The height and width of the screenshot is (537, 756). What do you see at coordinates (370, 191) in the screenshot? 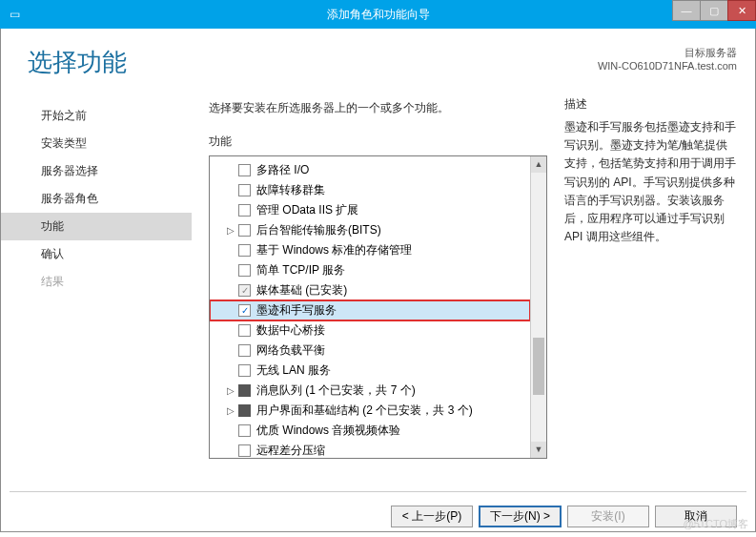
I see `feature-row: 故障转移群集` at bounding box center [370, 191].